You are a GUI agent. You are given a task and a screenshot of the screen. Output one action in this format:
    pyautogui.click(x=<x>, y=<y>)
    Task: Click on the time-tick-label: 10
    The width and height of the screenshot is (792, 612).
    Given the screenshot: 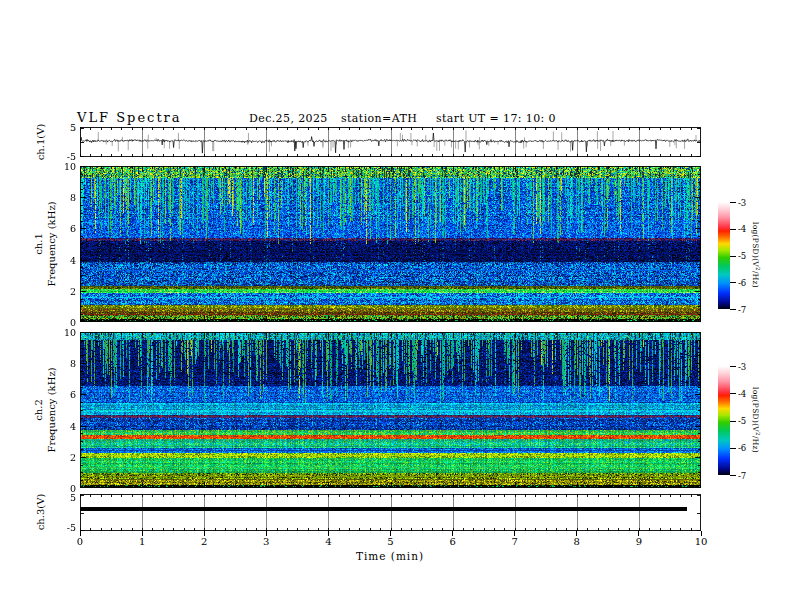 What is the action you would take?
    pyautogui.click(x=701, y=542)
    